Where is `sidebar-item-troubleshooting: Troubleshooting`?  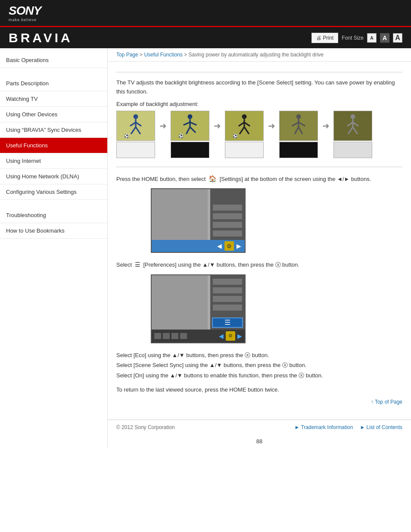
sidebar-item-troubleshooting: Troubleshooting is located at coordinates (53, 215).